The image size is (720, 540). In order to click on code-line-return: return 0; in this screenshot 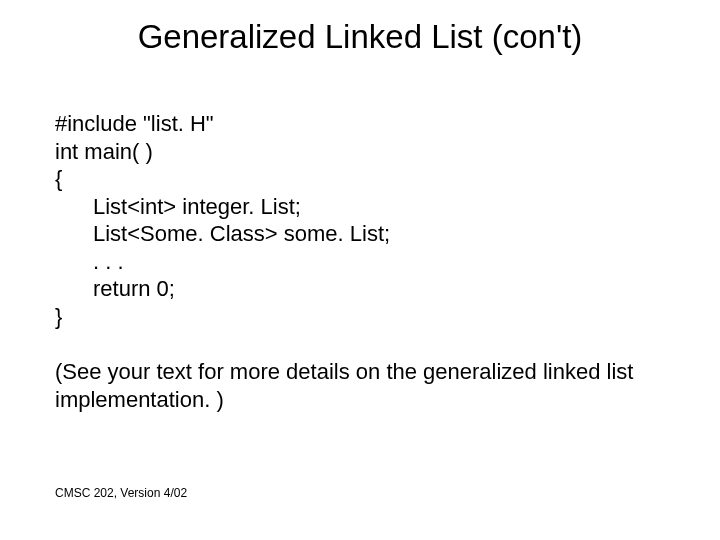, I will do `click(360, 289)`.